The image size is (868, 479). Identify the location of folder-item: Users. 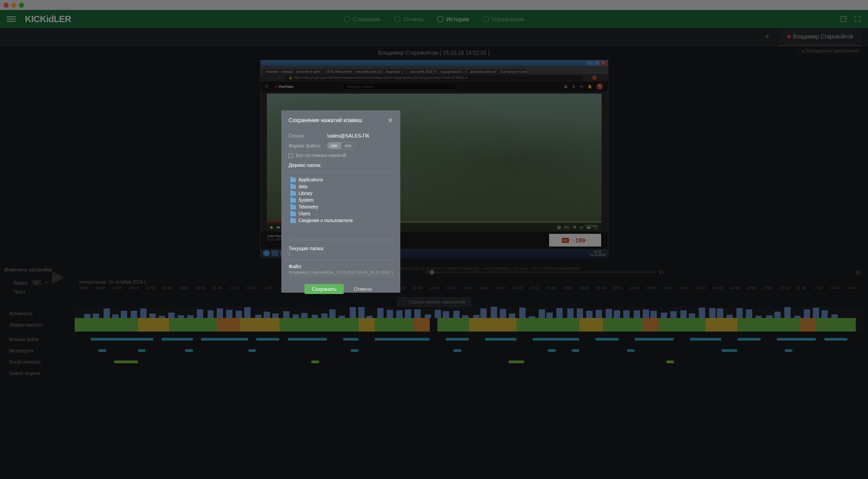
(341, 213).